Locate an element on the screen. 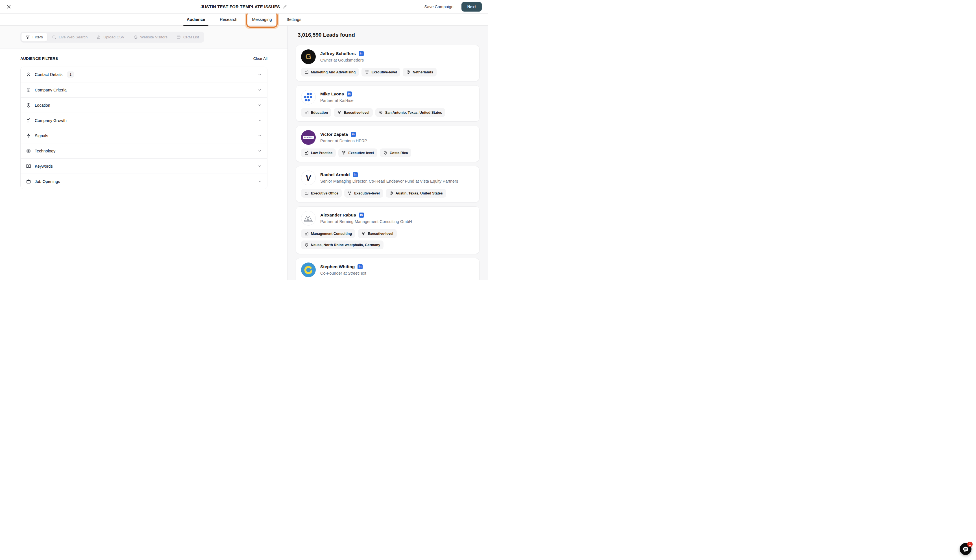  filter-row: Signals is located at coordinates (144, 135).